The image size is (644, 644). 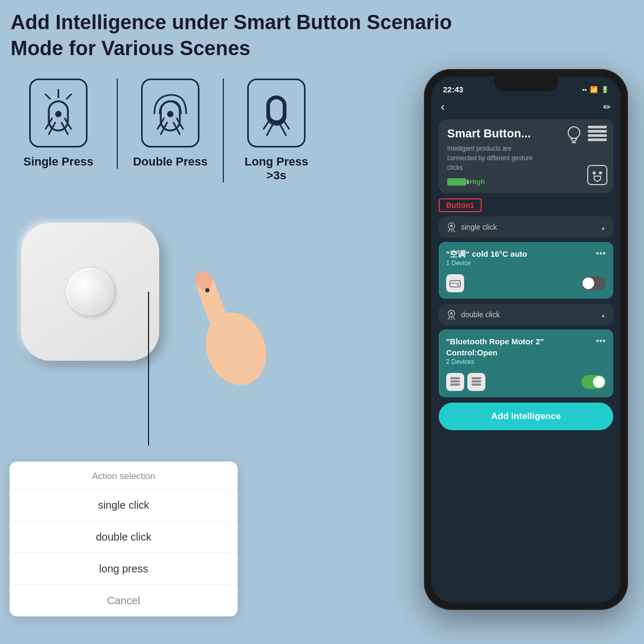 I want to click on long-press-label: Long Press >3s, so click(x=276, y=169).